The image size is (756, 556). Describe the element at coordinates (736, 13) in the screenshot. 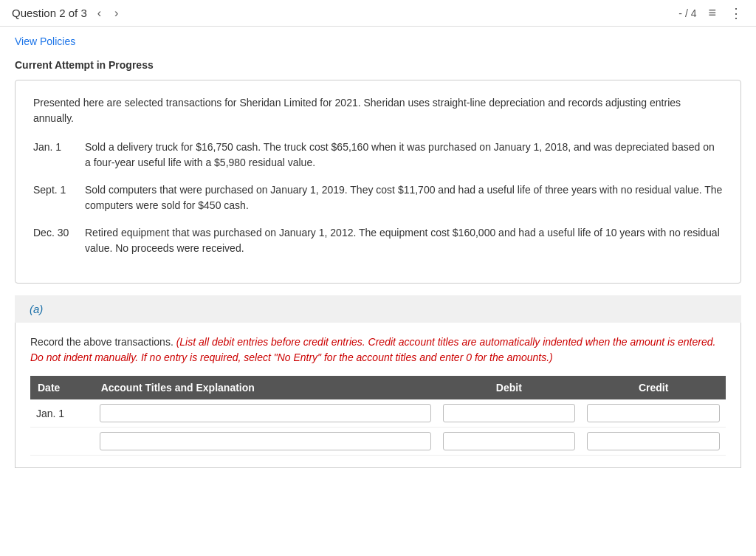

I see `more-options-button: ⋮` at that location.